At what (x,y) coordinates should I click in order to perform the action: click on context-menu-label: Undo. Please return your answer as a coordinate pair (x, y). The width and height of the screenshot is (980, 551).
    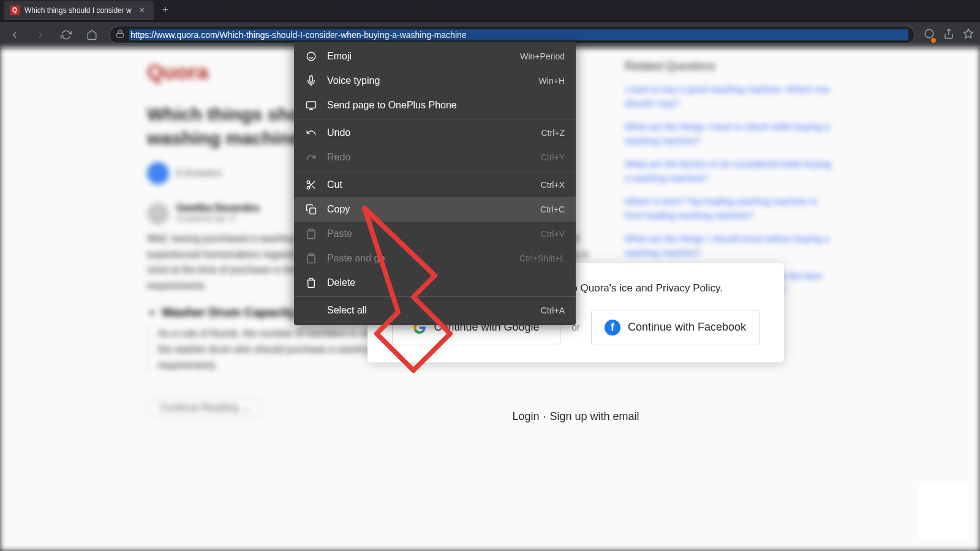
    Looking at the image, I should click on (429, 133).